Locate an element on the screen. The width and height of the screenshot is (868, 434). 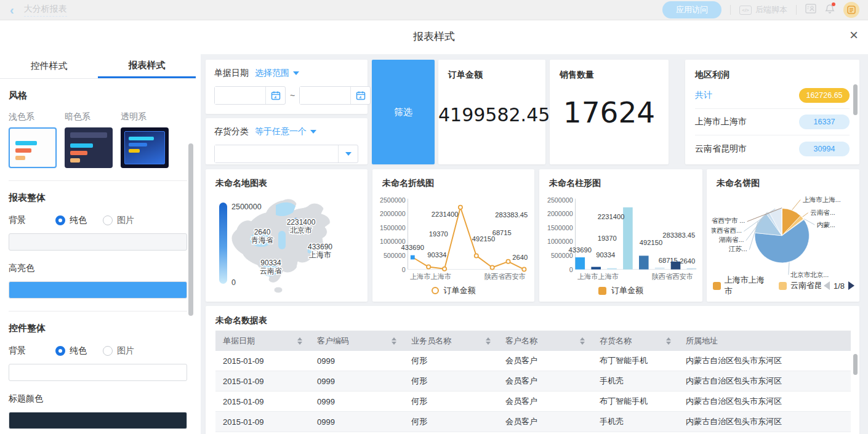
backend-script-button: </> 后端脚本 is located at coordinates (763, 10).